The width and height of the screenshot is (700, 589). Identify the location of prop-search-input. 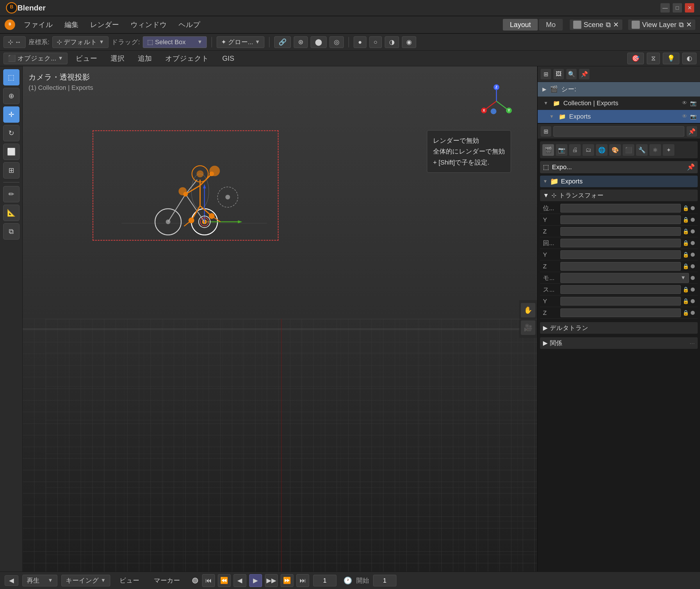
(619, 132).